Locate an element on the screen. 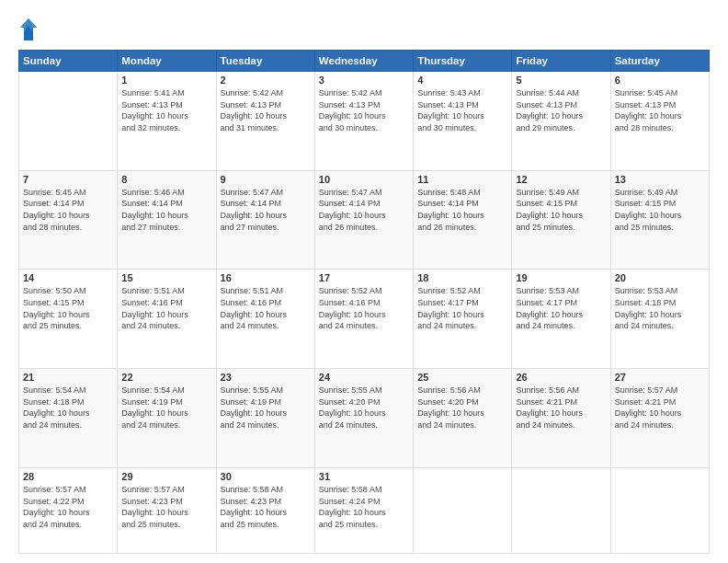 The width and height of the screenshot is (728, 563). day-number: 30 is located at coordinates (266, 477).